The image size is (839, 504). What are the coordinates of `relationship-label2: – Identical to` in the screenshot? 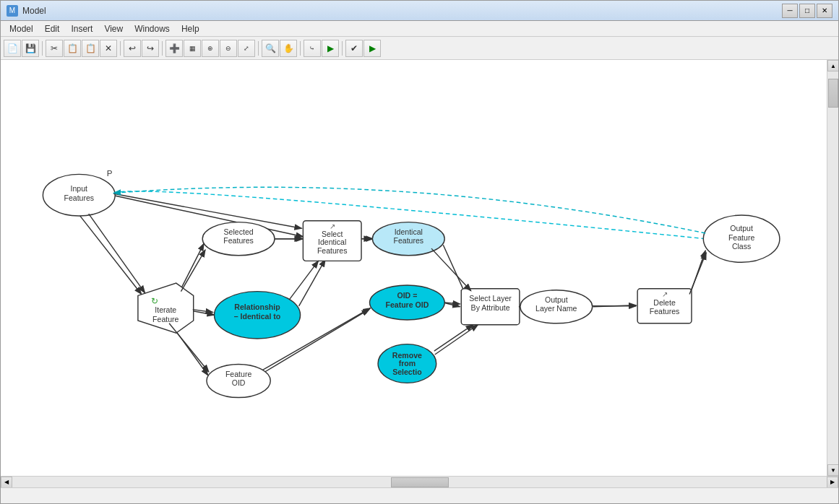 It's located at (257, 316).